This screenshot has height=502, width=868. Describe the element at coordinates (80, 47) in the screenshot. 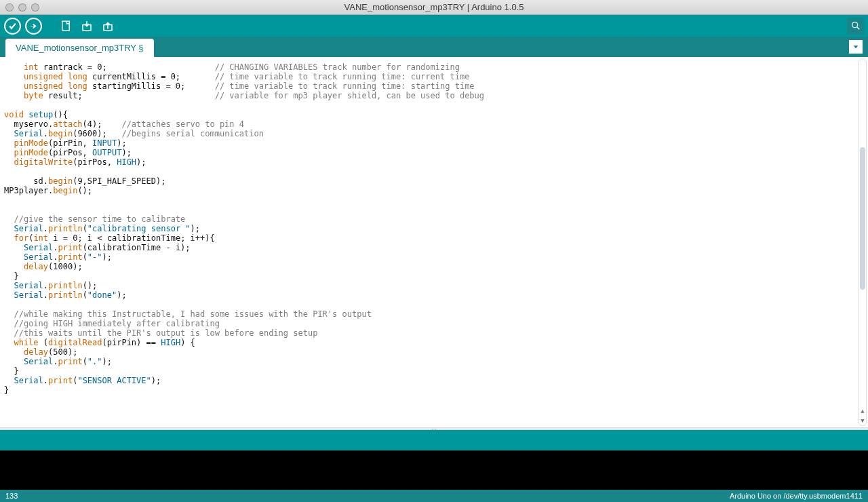

I see `tab-label: VANE_motionsensor_mp3TRY §` at that location.